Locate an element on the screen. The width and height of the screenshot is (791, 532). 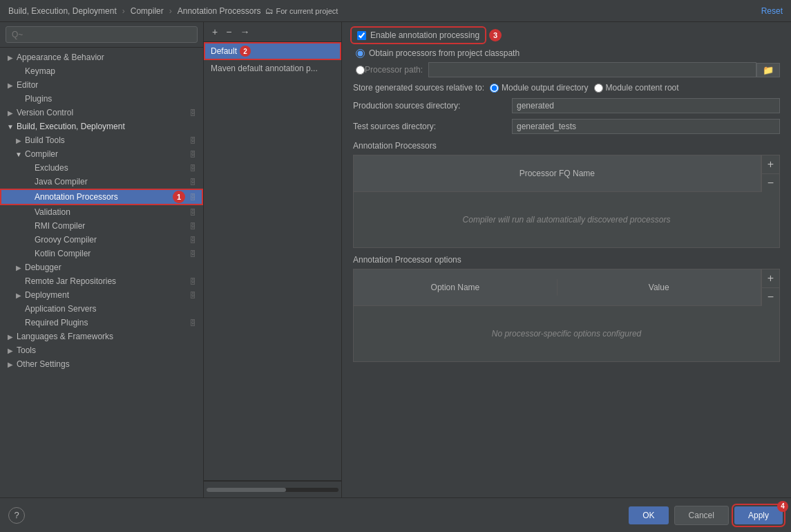
obtain-processors-row: Obtain processors from project classpath is located at coordinates (566, 53).